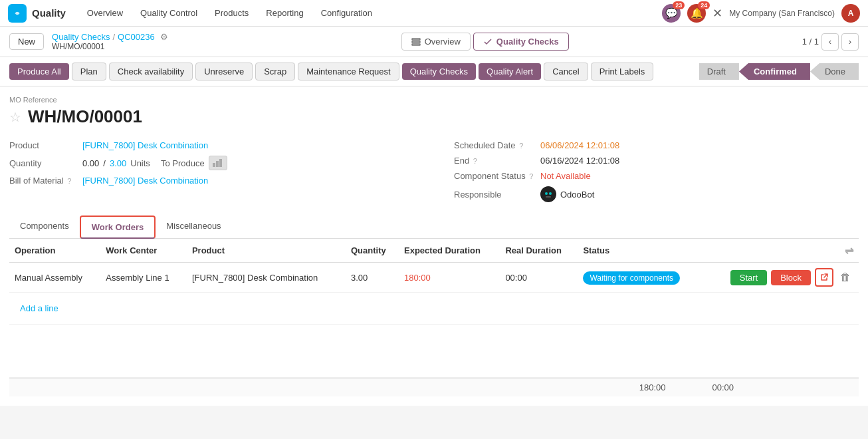 The image size is (868, 439). Describe the element at coordinates (748, 278) in the screenshot. I see `start-button: Start` at that location.